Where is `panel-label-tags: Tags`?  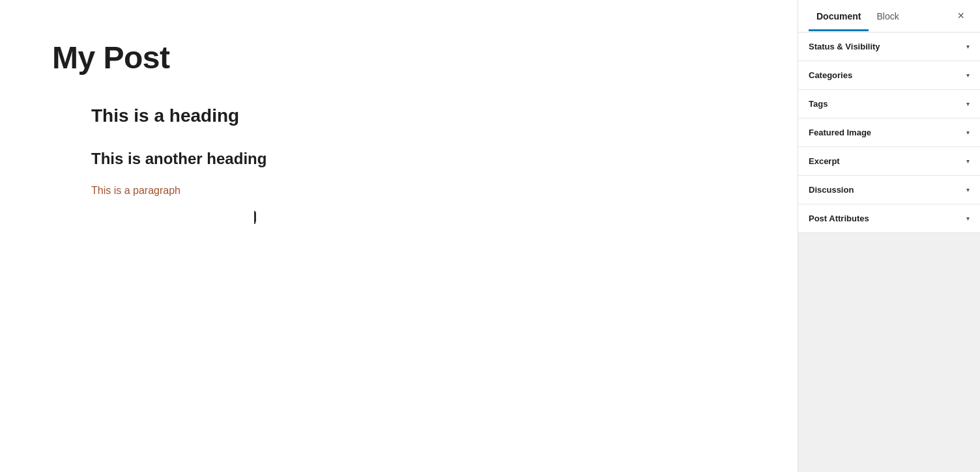 panel-label-tags: Tags is located at coordinates (818, 104).